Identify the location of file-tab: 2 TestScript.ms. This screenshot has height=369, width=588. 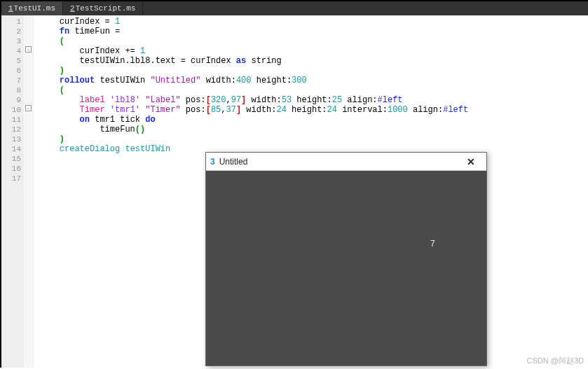
(103, 8).